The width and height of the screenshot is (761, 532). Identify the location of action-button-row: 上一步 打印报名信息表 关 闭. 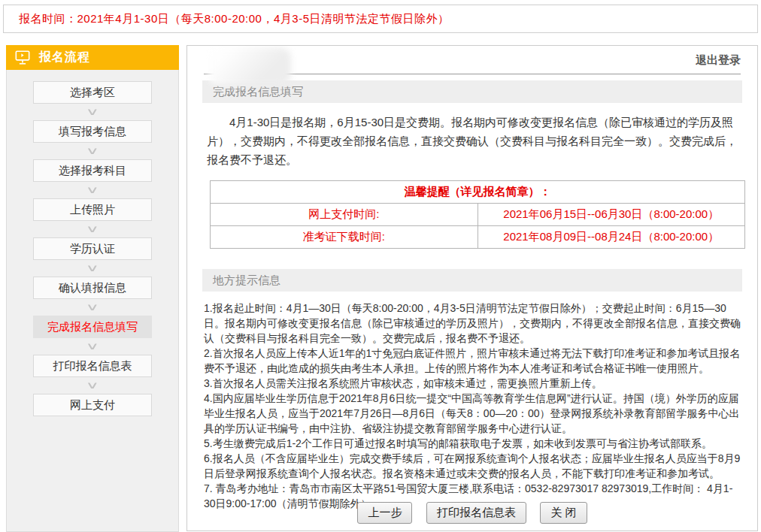
(472, 512).